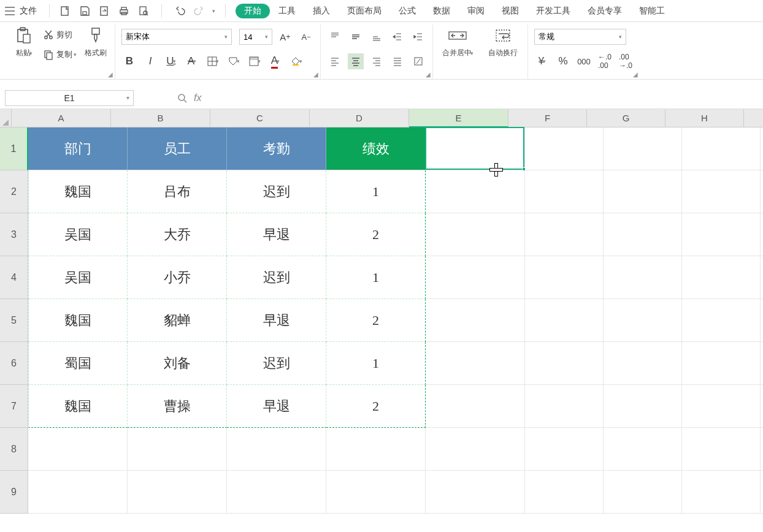 The height and width of the screenshot is (532, 763). I want to click on cell-C1: 考勤, so click(277, 149).